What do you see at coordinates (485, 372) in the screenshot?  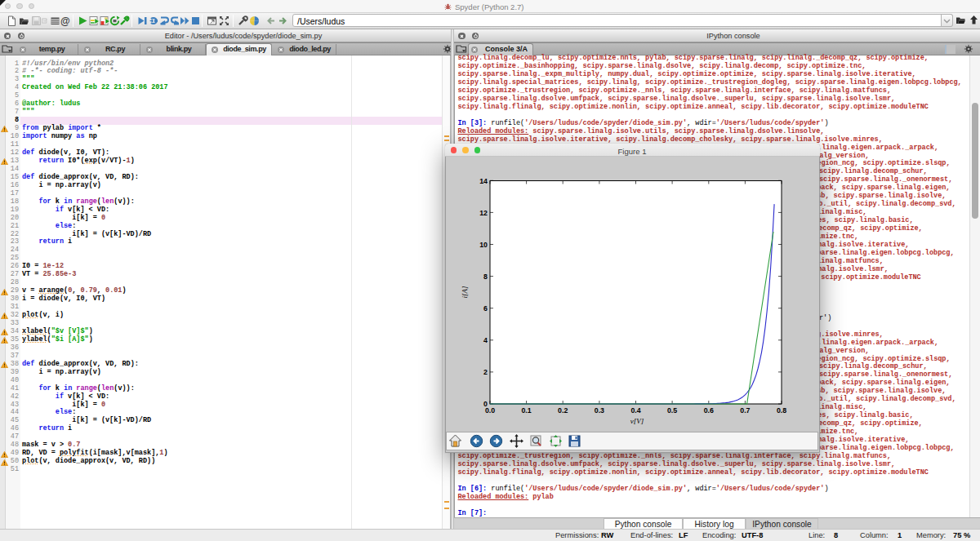 I see `svg-text: 2` at bounding box center [485, 372].